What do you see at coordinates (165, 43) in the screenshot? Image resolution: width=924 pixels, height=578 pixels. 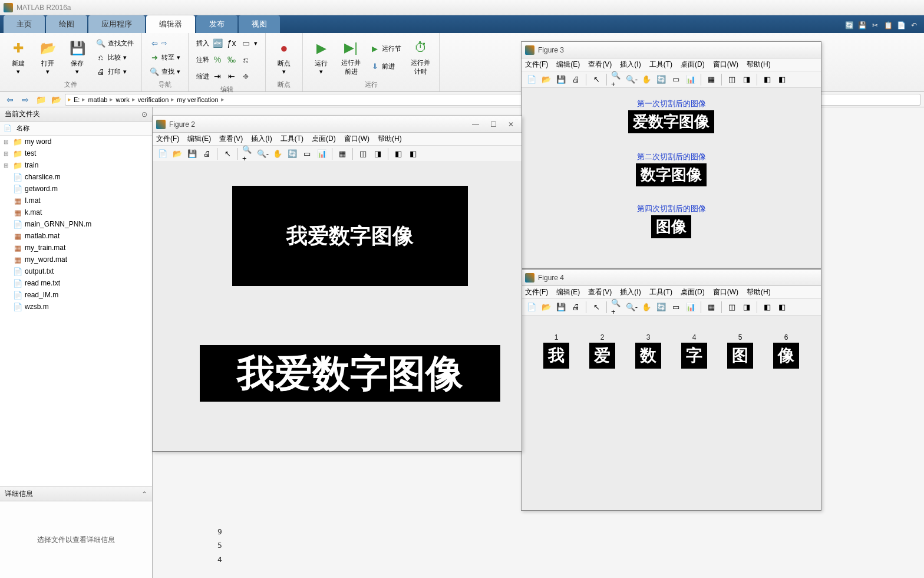 I see `goto-button: ⇦⇨` at bounding box center [165, 43].